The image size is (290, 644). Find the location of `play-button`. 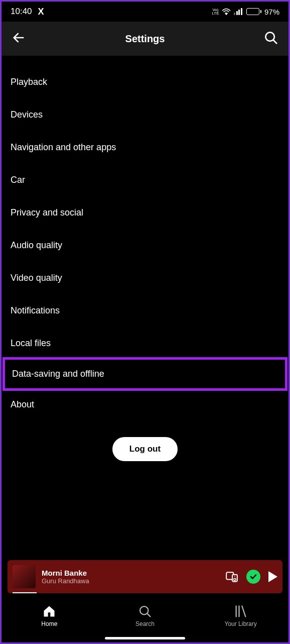

play-button is located at coordinates (273, 577).